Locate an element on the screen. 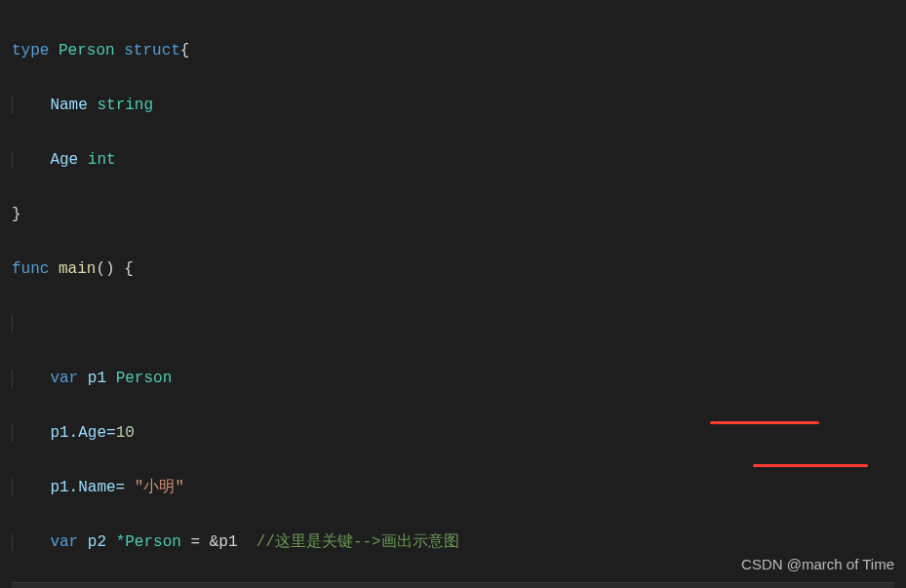  watermark: CSDN @march of Time is located at coordinates (817, 565).